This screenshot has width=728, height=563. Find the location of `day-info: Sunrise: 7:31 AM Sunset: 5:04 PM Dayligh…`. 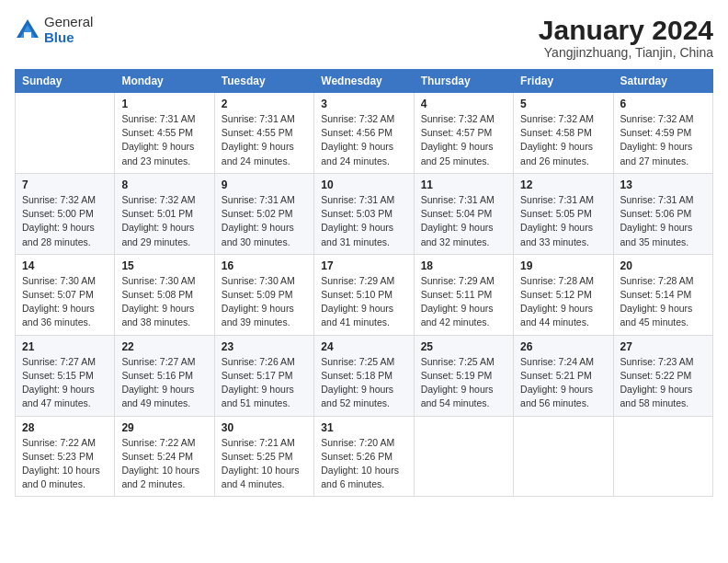

day-info: Sunrise: 7:31 AM Sunset: 5:04 PM Dayligh… is located at coordinates (463, 221).